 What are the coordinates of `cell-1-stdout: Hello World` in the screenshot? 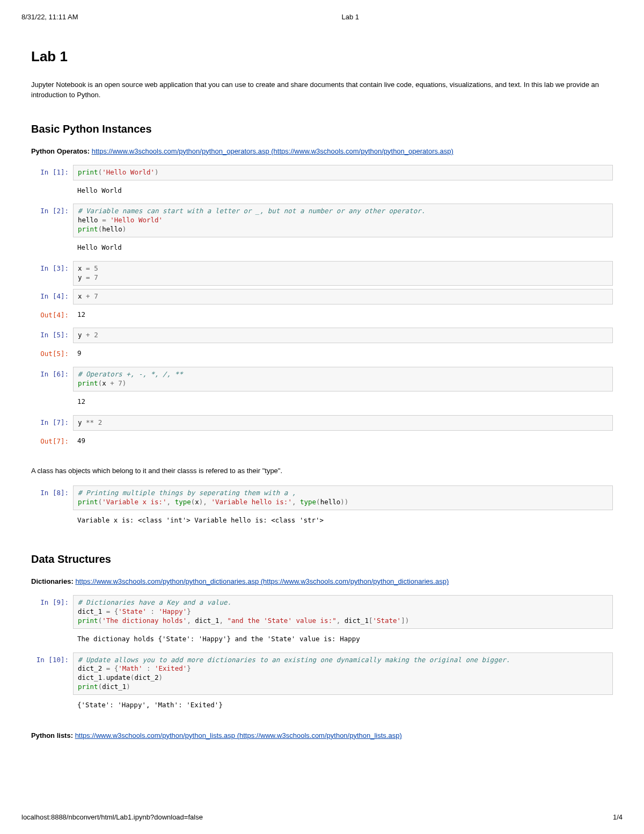 It's located at (322, 192).